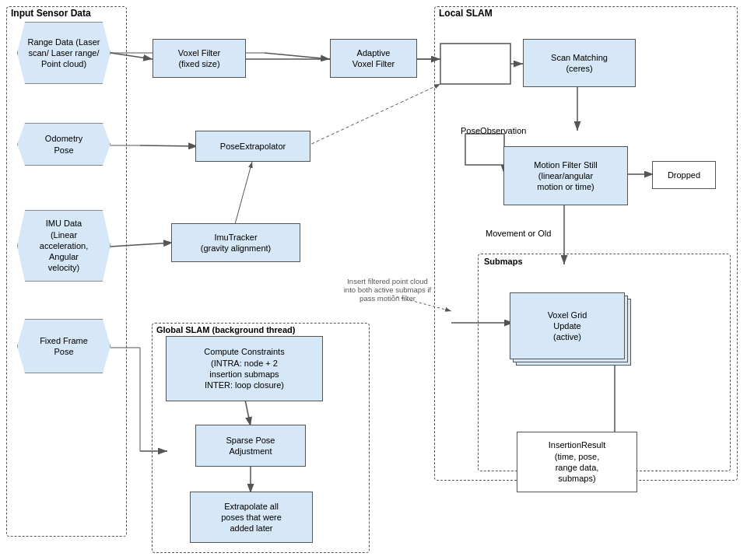 The image size is (747, 560). I want to click on local-slam-label: Local SLAM, so click(465, 13).